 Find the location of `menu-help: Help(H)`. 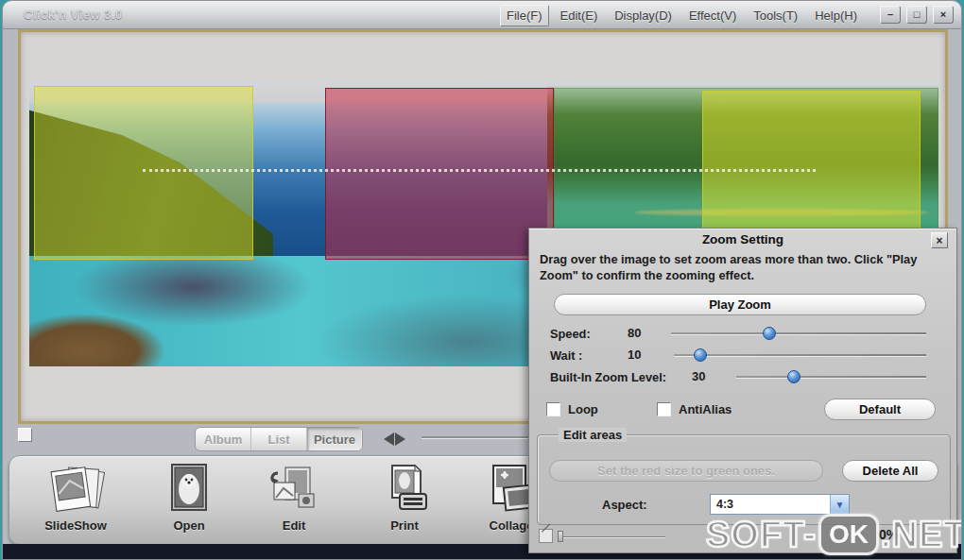

menu-help: Help(H) is located at coordinates (835, 15).